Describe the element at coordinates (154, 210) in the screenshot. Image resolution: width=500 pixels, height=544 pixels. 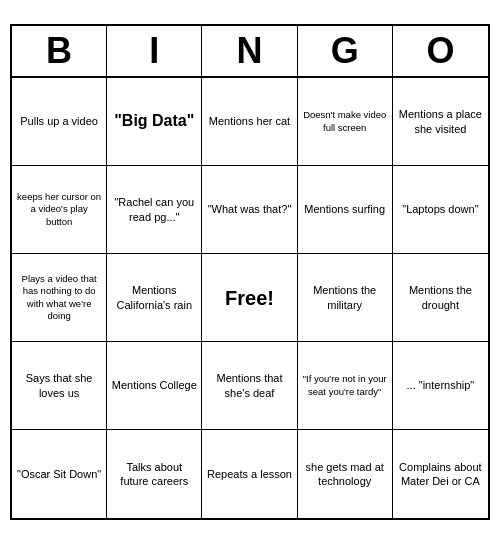
I see `bingo-cell-6: "Rachel can you read pg..."` at that location.